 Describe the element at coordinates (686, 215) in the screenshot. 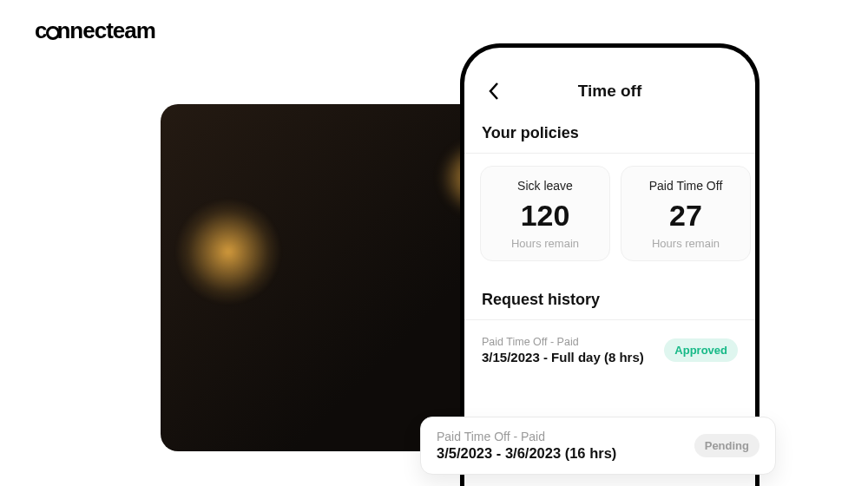

I see `policy-value: 27` at that location.